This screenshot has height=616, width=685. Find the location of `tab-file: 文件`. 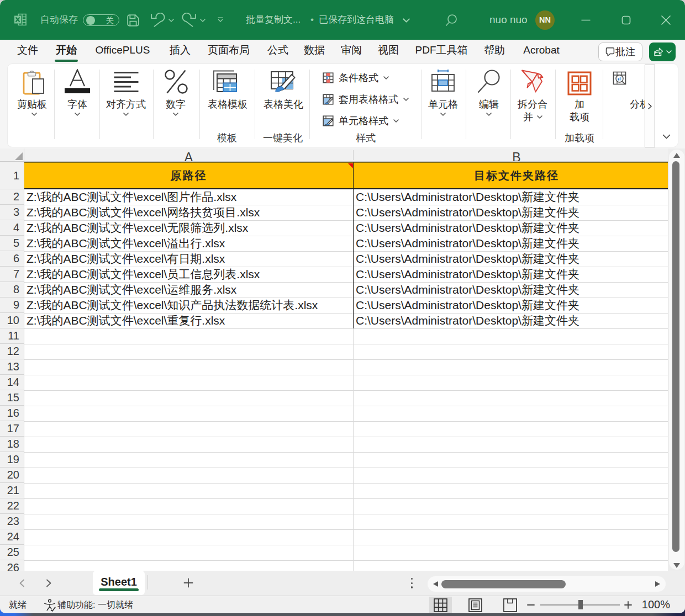

tab-file: 文件 is located at coordinates (28, 51).